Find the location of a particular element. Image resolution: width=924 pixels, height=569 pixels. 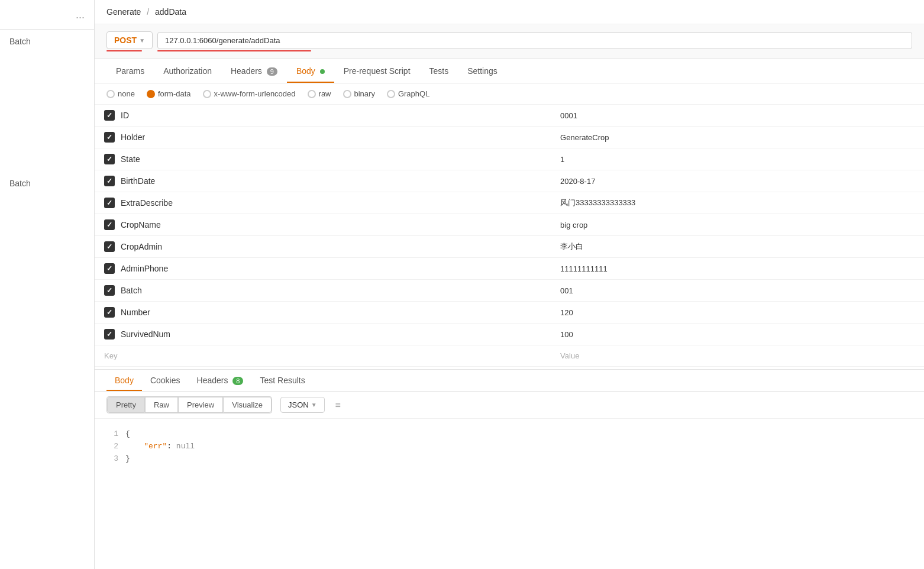

field-key-survivednum: SurvivedNum is located at coordinates (146, 334).